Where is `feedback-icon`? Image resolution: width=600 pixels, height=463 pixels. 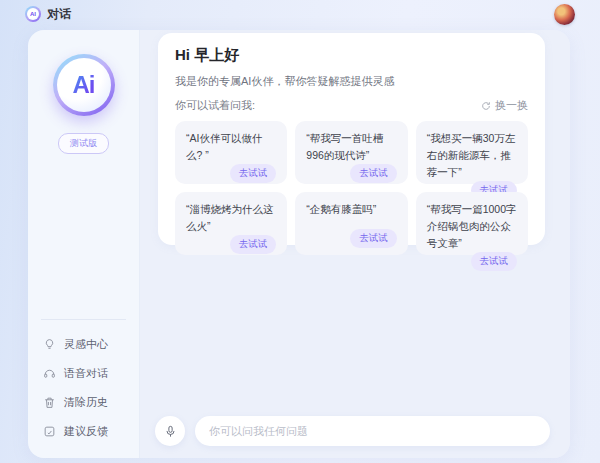
feedback-icon is located at coordinates (50, 432).